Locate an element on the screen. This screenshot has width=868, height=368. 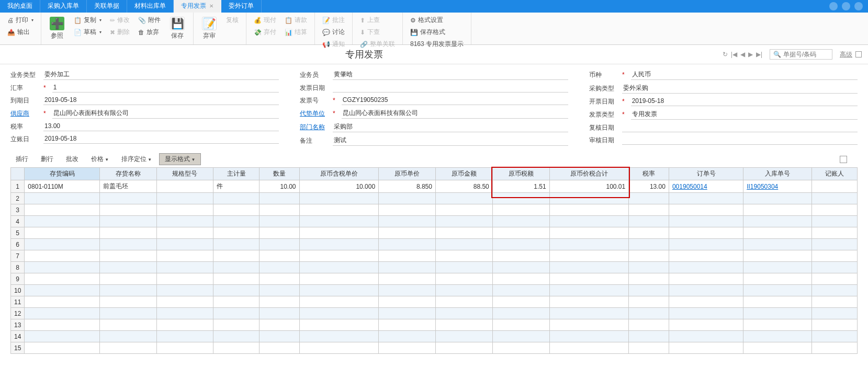
acc-field: 2019-05-18 is located at coordinates (161, 139).